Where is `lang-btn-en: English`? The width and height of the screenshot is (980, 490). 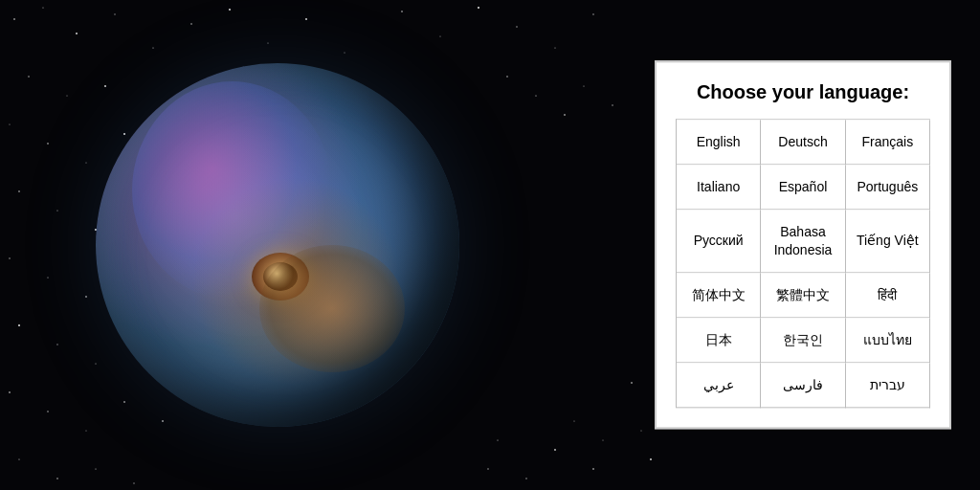
lang-btn-en: English is located at coordinates (719, 142).